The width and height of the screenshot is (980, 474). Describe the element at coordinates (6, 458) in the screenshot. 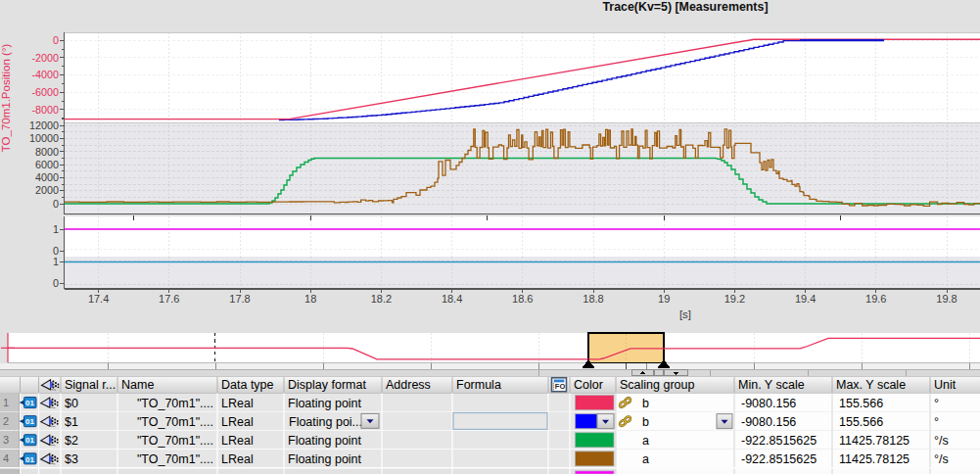

I see `svg-text: 4` at that location.